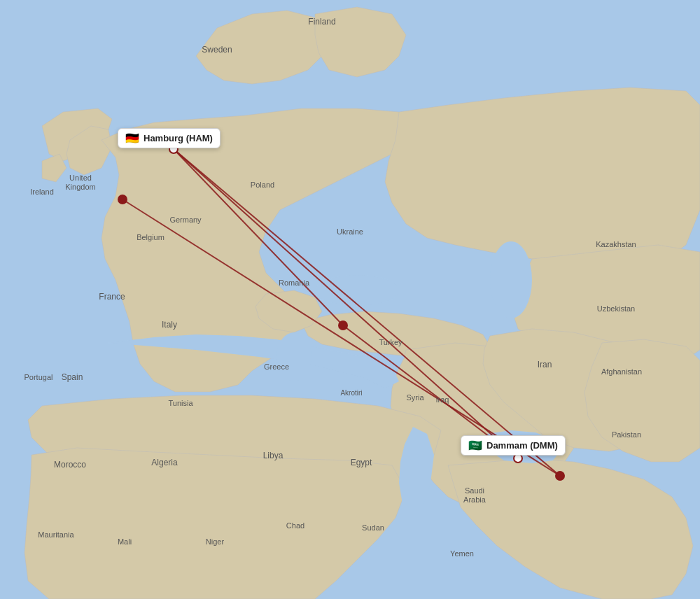 This screenshot has width=700, height=599. Describe the element at coordinates (112, 297) in the screenshot. I see `svg-text: France` at that location.